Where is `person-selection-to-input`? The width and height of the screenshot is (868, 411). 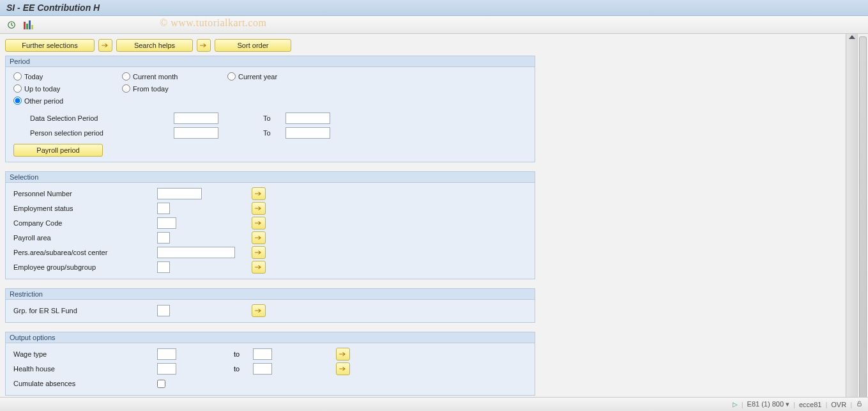 person-selection-to-input is located at coordinates (308, 133).